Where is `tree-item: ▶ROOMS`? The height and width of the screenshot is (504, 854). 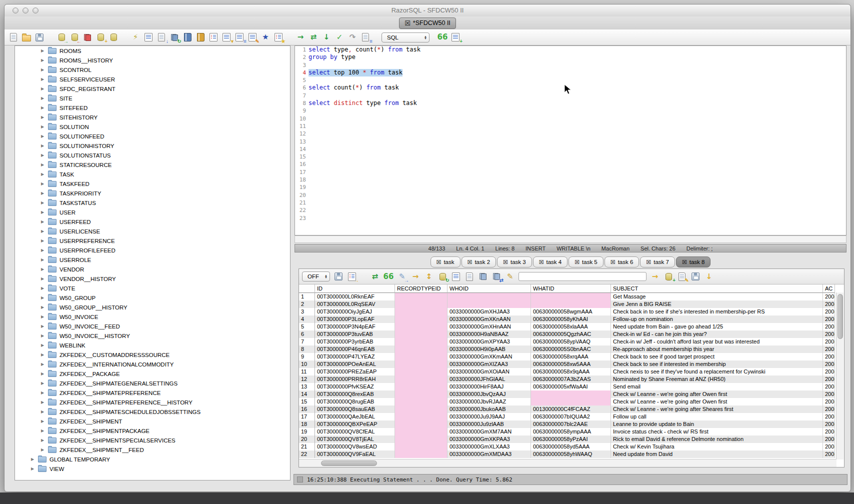 tree-item: ▶ROOMS is located at coordinates (152, 51).